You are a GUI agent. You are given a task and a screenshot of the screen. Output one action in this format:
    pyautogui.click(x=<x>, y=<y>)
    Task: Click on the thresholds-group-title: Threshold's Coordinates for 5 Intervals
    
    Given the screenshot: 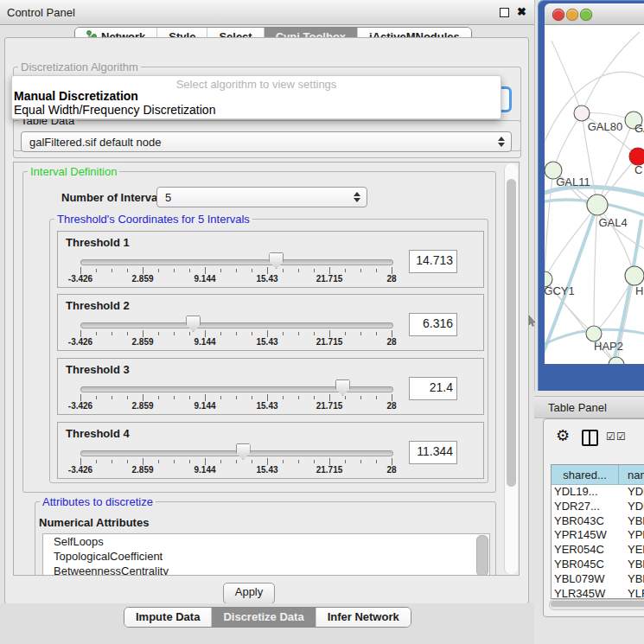 What is the action you would take?
    pyautogui.click(x=154, y=220)
    